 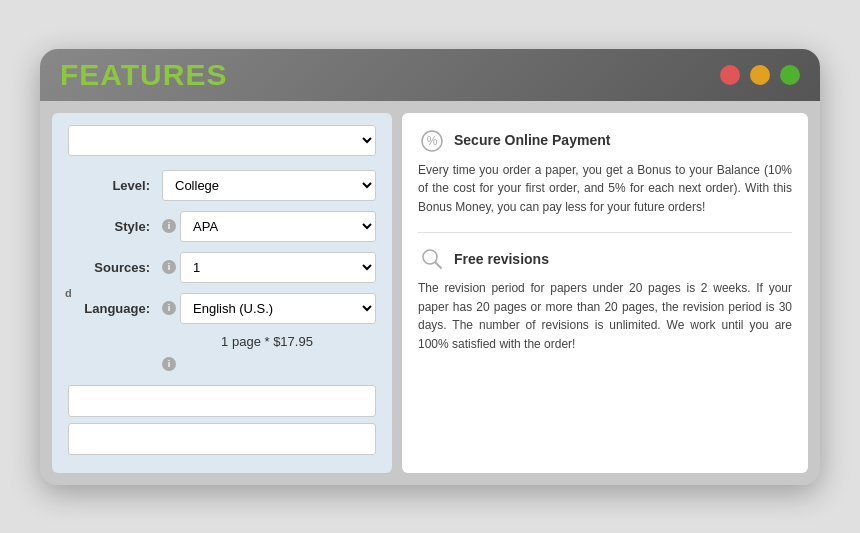 What do you see at coordinates (502, 260) in the screenshot?
I see `free-revisions-title: Free revisions` at bounding box center [502, 260].